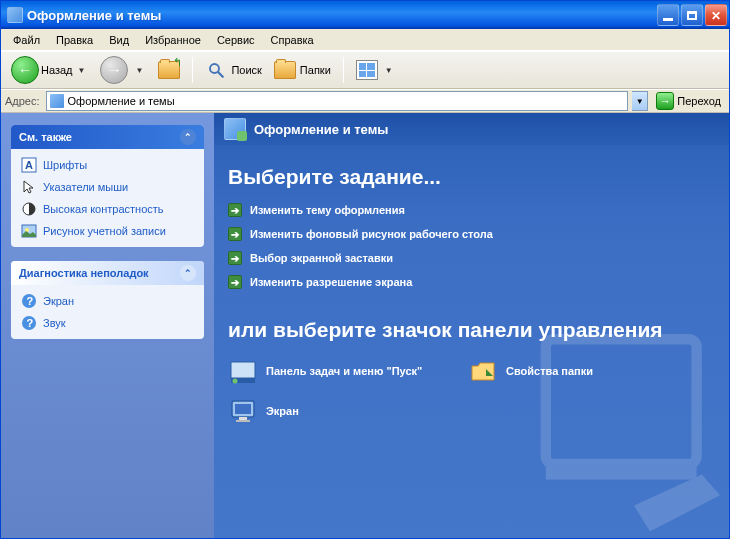  Describe the element at coordinates (699, 101) in the screenshot. I see `go-label: Переход` at that location.